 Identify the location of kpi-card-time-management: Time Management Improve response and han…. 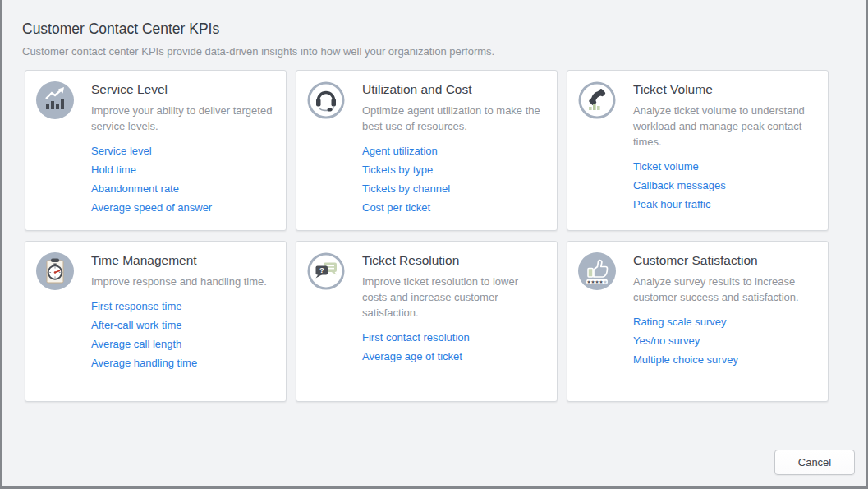
(156, 321).